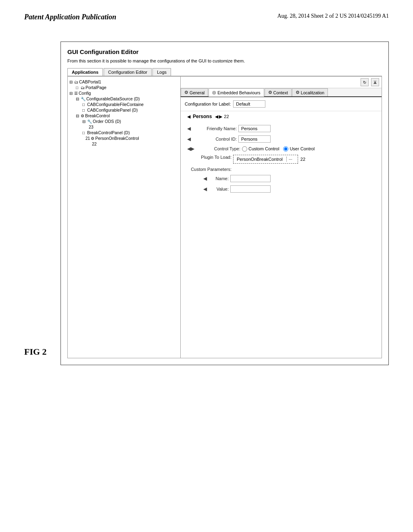 The width and height of the screenshot is (413, 532). Describe the element at coordinates (219, 179) in the screenshot. I see `name-label: Name:` at that location.